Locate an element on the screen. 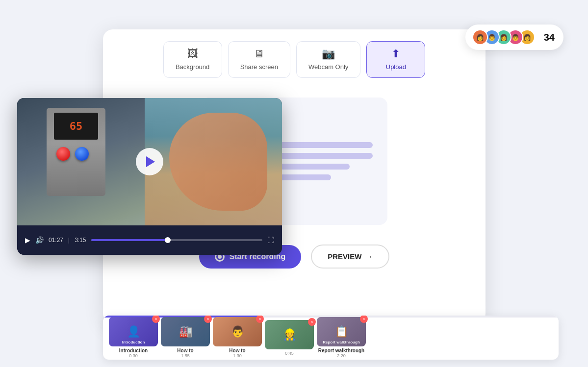 The width and height of the screenshot is (588, 367). clip-duration-worker: 0:45 is located at coordinates (289, 353).